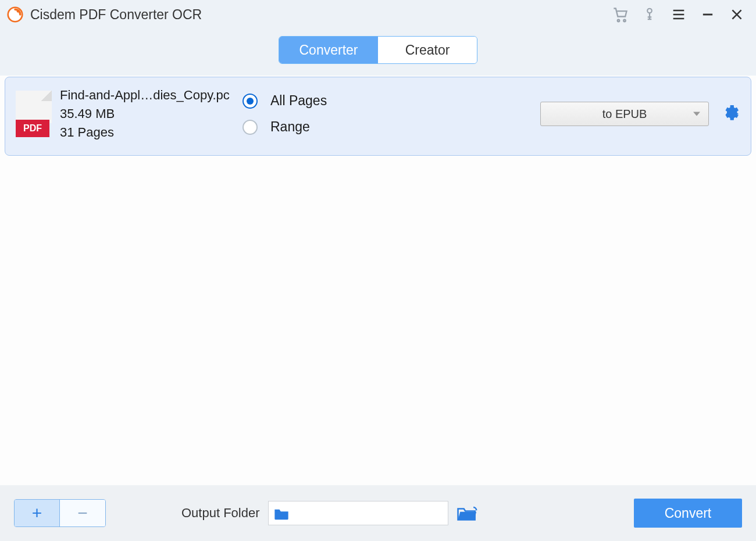 This screenshot has width=756, height=541. I want to click on minimize-icon, so click(708, 15).